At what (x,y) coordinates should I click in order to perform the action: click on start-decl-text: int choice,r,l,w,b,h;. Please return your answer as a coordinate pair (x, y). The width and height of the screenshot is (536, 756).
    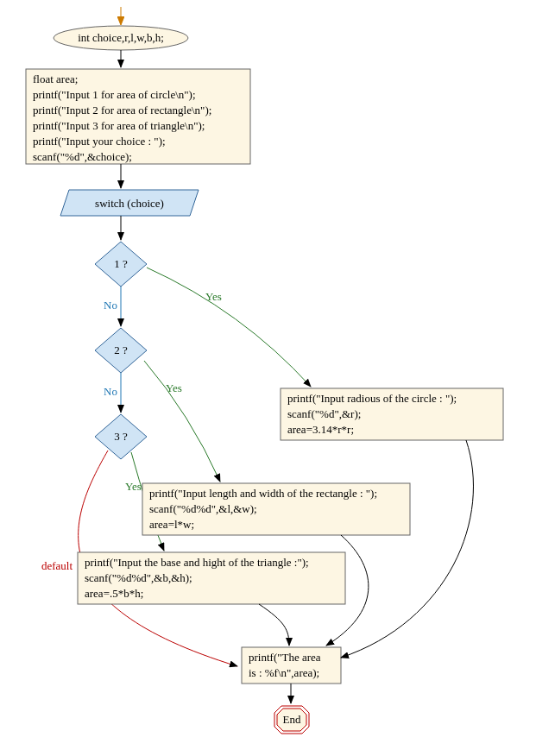
    Looking at the image, I should click on (121, 38).